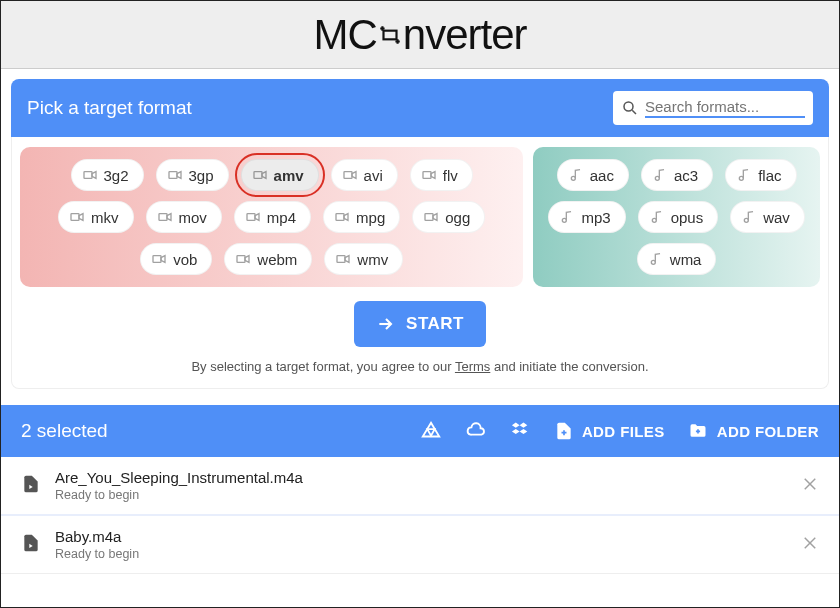 The width and height of the screenshot is (840, 608). What do you see at coordinates (390, 35) in the screenshot?
I see `convert-icon` at bounding box center [390, 35].